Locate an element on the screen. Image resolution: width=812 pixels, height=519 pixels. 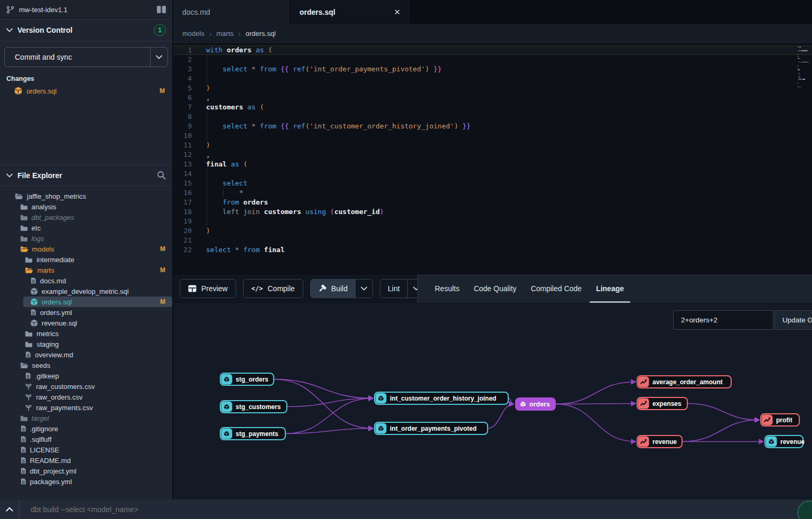
lineage-edge-expenses-to-profit is located at coordinates (723, 412).